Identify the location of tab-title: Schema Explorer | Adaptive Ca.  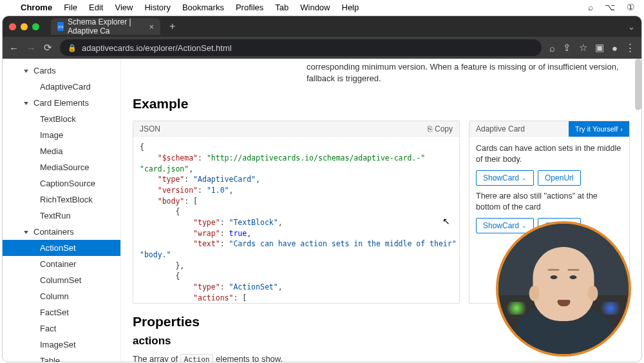
(106, 26).